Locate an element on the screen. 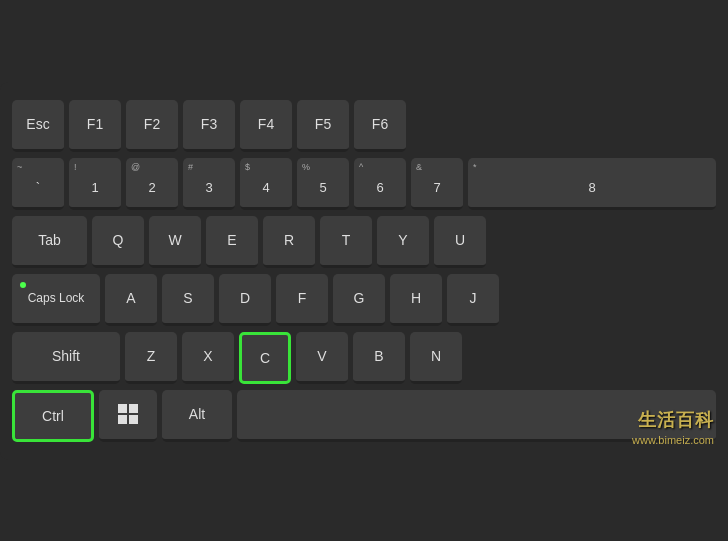  key-h: H is located at coordinates (416, 300).